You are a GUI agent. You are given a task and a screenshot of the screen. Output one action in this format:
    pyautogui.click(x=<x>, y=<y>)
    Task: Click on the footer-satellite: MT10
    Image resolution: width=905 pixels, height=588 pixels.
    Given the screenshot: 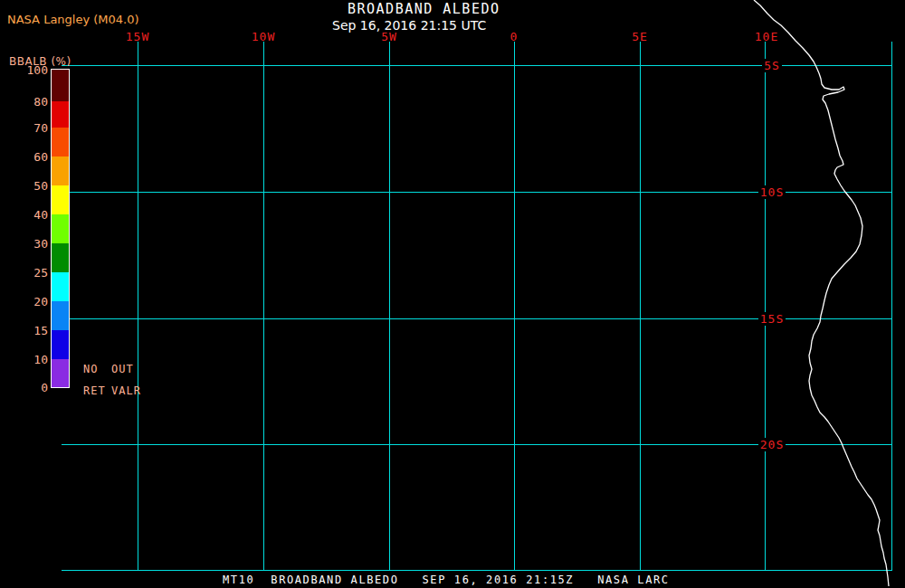 What is the action you would take?
    pyautogui.click(x=239, y=580)
    